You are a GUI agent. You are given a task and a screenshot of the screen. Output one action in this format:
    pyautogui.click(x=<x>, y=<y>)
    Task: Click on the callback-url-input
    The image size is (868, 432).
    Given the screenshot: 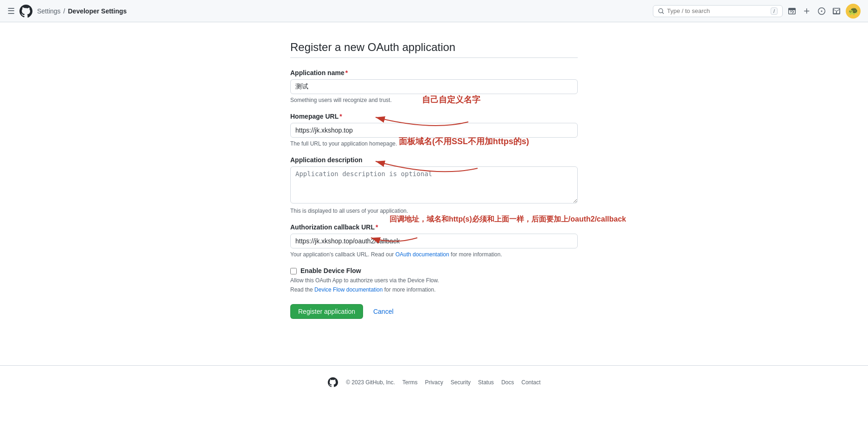 What is the action you would take?
    pyautogui.click(x=434, y=241)
    